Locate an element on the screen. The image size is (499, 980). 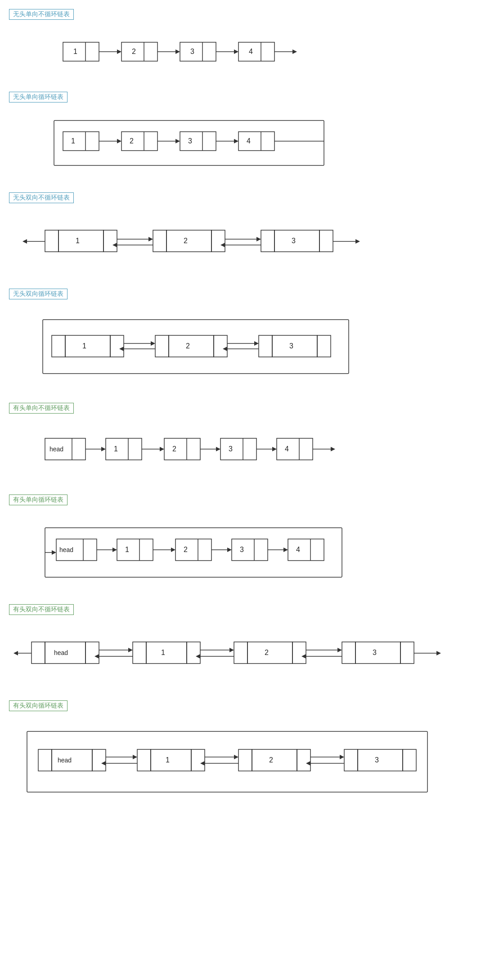
diagram-2: 1 2 3 4 is located at coordinates (184, 143).